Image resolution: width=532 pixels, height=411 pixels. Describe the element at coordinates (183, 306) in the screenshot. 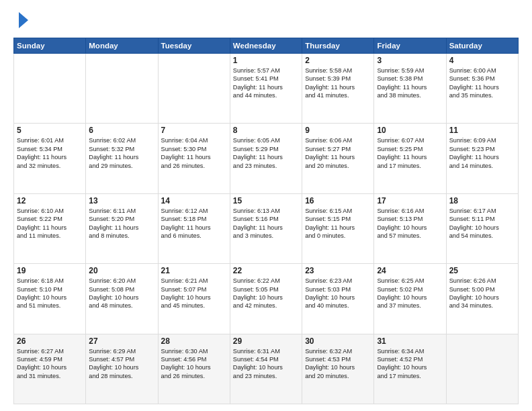

I see `day-info-line: and 45 minutes.` at that location.